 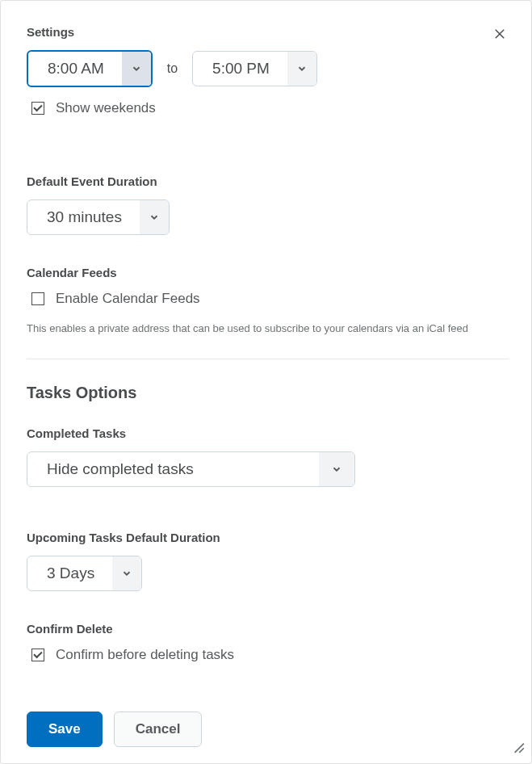 What do you see at coordinates (268, 181) in the screenshot?
I see `default-duration-label: Default Event Duration` at bounding box center [268, 181].